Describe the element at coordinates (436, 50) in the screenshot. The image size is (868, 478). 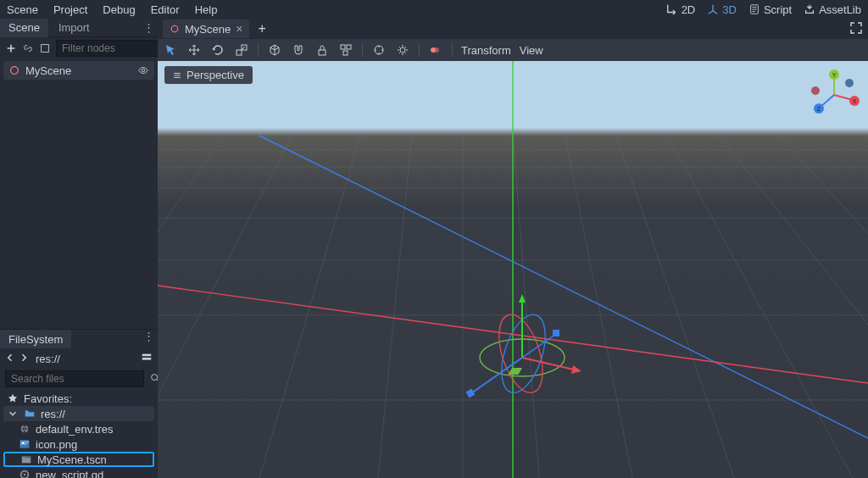
I see `anim-icon` at that location.